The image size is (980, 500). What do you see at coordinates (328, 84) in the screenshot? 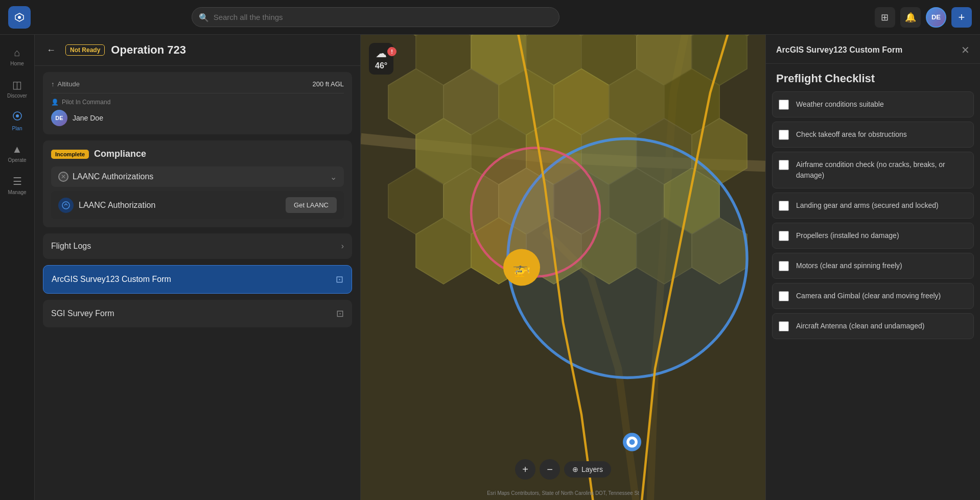
I see `altitude-value: 200 ft AGL` at bounding box center [328, 84].